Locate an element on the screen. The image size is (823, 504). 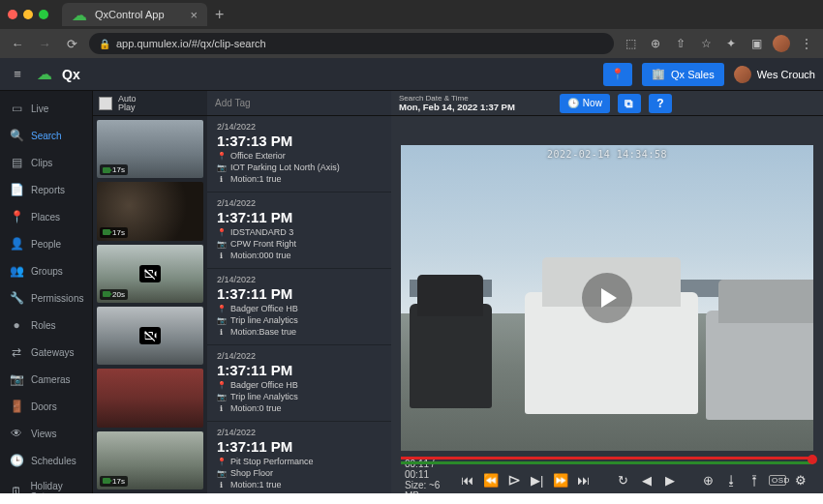
zoom-in-icon: ⊕ is located at coordinates (708, 480).